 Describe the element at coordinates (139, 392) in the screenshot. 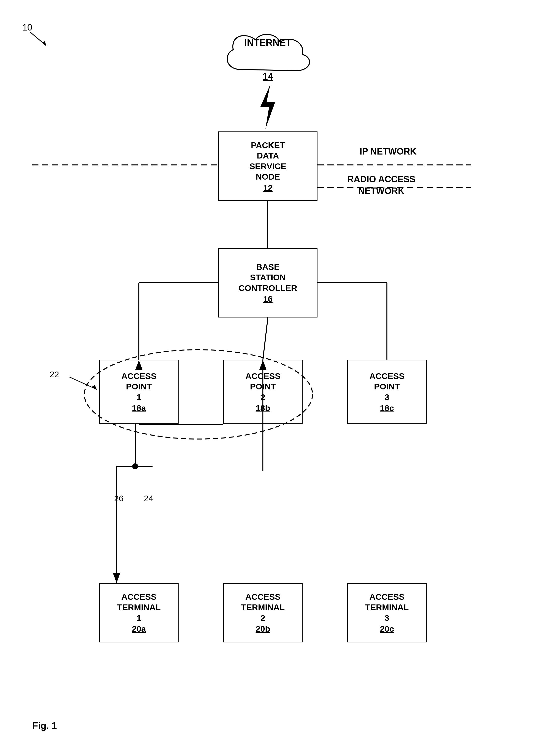

I see `ap1-box: ACCESSPOINT1 18a` at that location.